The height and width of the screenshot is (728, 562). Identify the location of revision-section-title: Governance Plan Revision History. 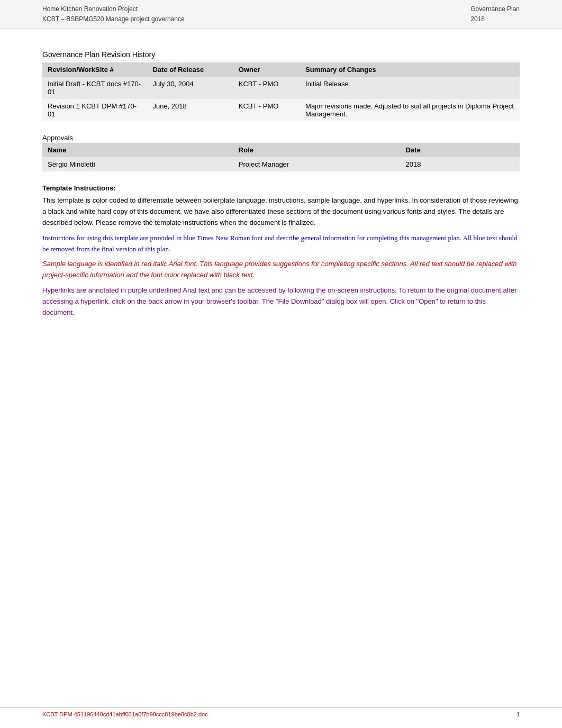
(281, 55).